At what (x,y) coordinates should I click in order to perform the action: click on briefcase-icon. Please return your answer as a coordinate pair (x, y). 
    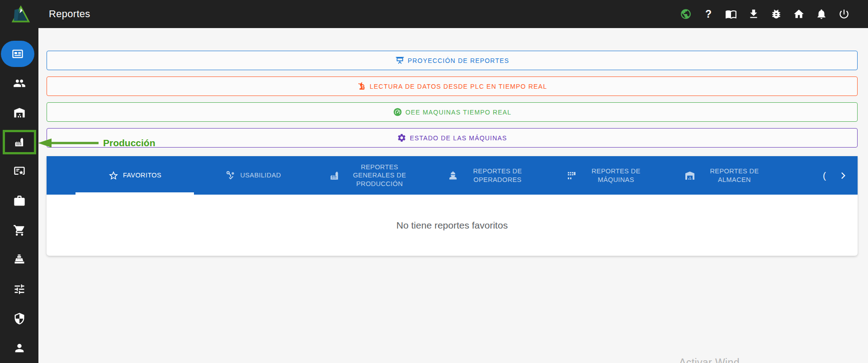
    Looking at the image, I should click on (19, 201).